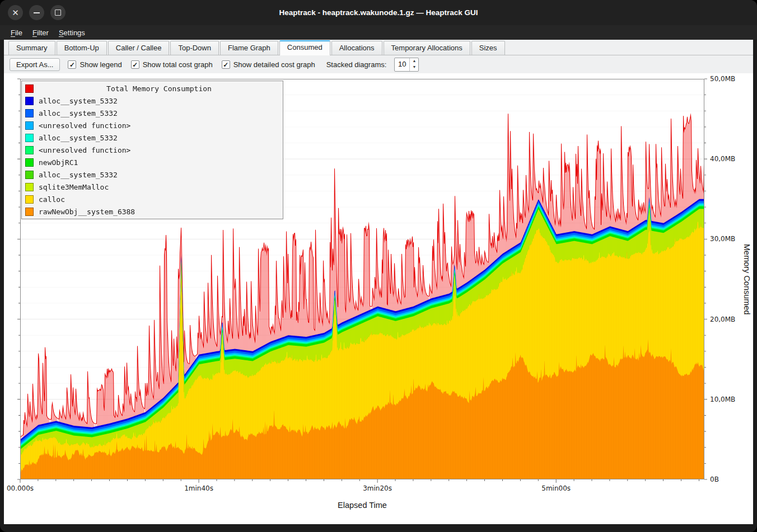 Image resolution: width=757 pixels, height=532 pixels. Describe the element at coordinates (52, 199) in the screenshot. I see `legend-label: calloc` at that location.